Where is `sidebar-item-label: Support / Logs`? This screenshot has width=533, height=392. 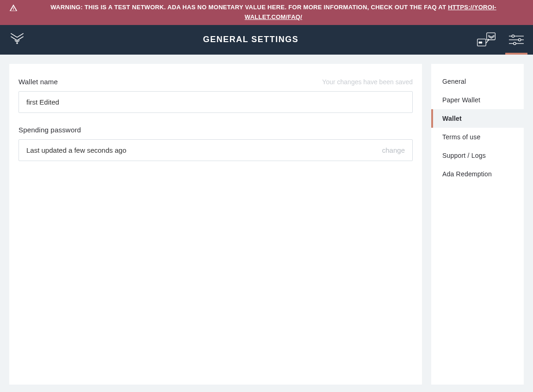
sidebar-item-label: Support / Logs is located at coordinates (464, 156).